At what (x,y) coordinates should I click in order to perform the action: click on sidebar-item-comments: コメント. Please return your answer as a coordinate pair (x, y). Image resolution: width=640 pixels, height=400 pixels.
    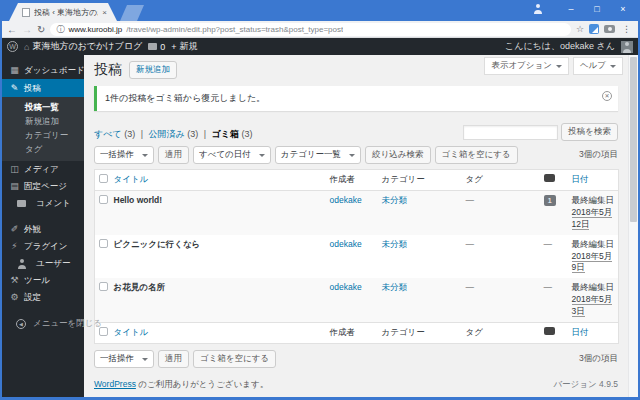
    Looking at the image, I should click on (43, 204).